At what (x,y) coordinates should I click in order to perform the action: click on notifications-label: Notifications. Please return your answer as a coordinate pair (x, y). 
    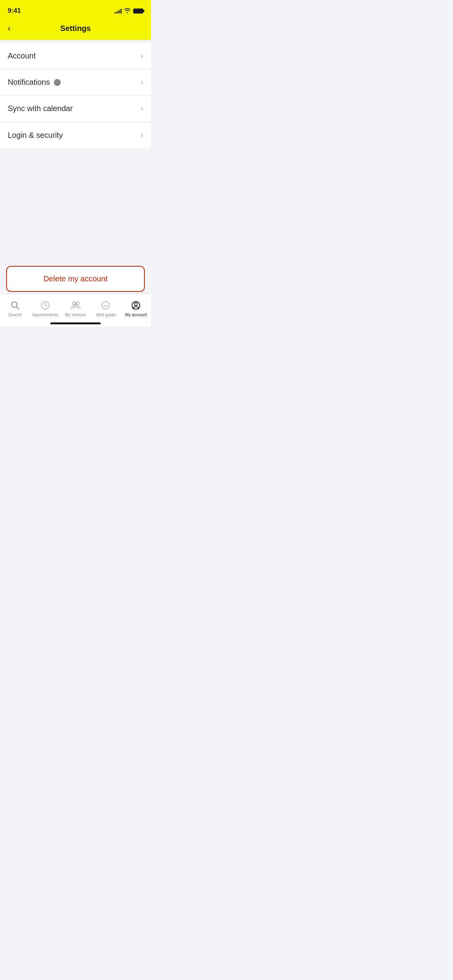
    Looking at the image, I should click on (29, 82).